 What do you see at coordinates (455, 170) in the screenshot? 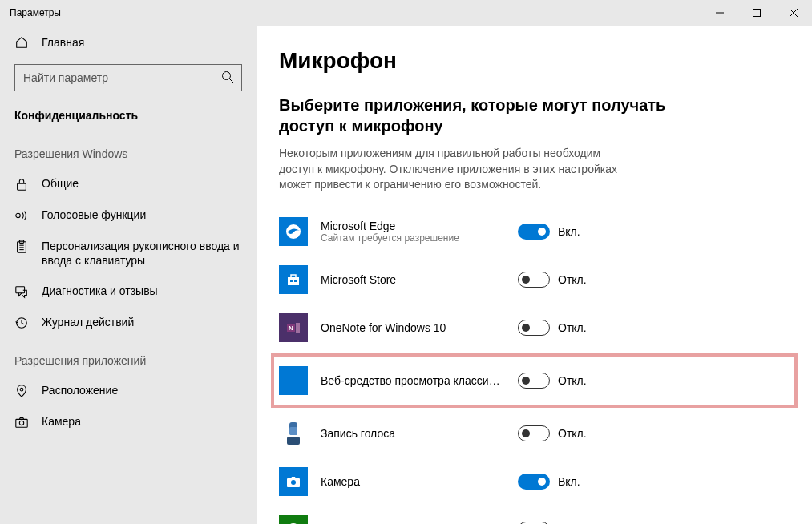
I see `section-desc: Некоторым приложениям для правильной раб…` at bounding box center [455, 170].